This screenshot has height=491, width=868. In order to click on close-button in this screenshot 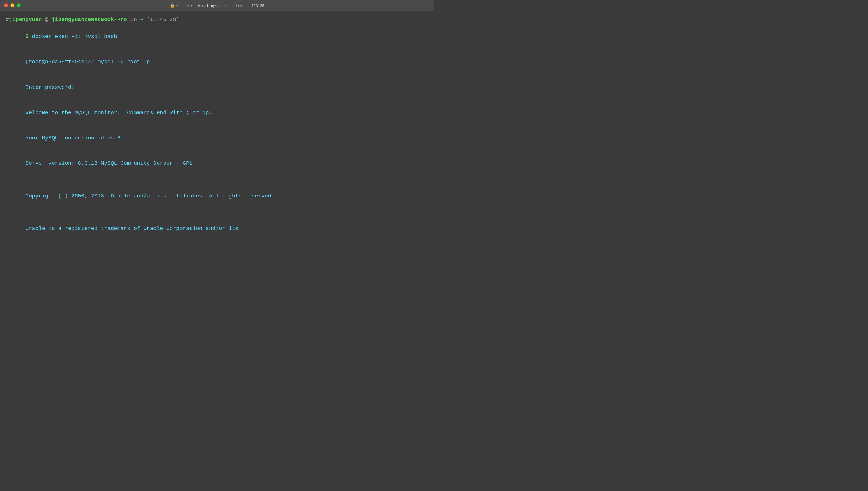, I will do `click(6, 5)`.